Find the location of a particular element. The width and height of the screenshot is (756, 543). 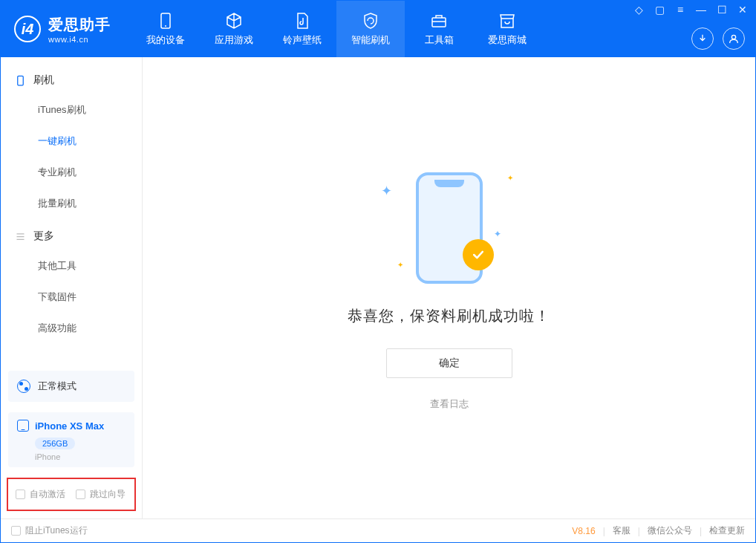

device-card: iPhone XS Max 256GB iPhone is located at coordinates (71, 440).